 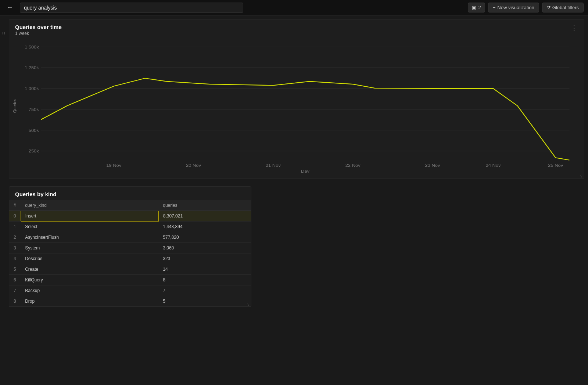 I want to click on chart-panel-header: Queries over time 1 week, so click(x=297, y=29).